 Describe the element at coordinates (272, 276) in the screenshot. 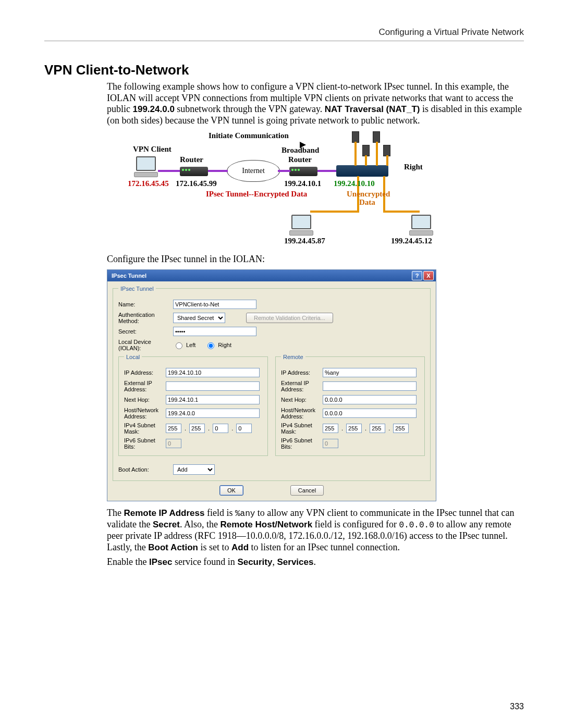

I see `titlebar: IPsec Tunnel ? X` at that location.